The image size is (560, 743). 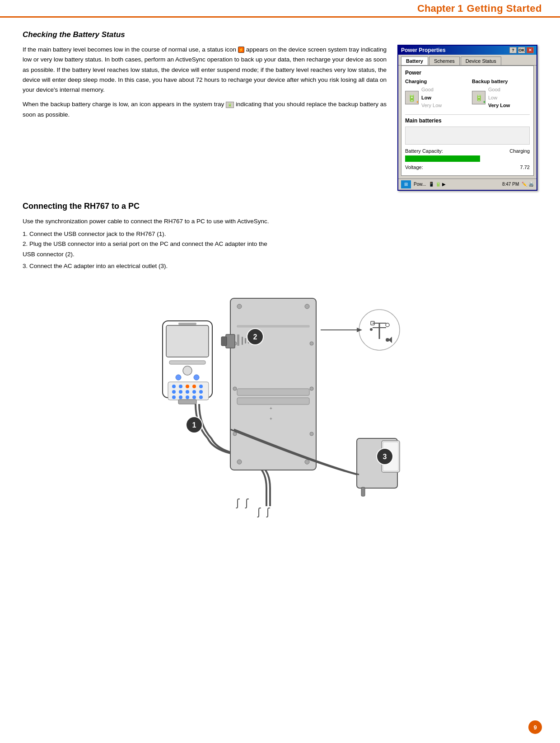 I want to click on voltage-label: Voltage:, so click(x=414, y=167).